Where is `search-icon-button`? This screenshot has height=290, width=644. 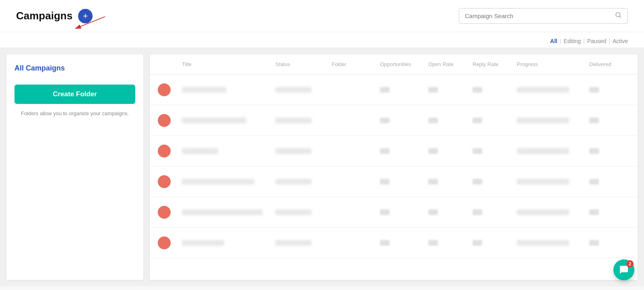 search-icon-button is located at coordinates (618, 16).